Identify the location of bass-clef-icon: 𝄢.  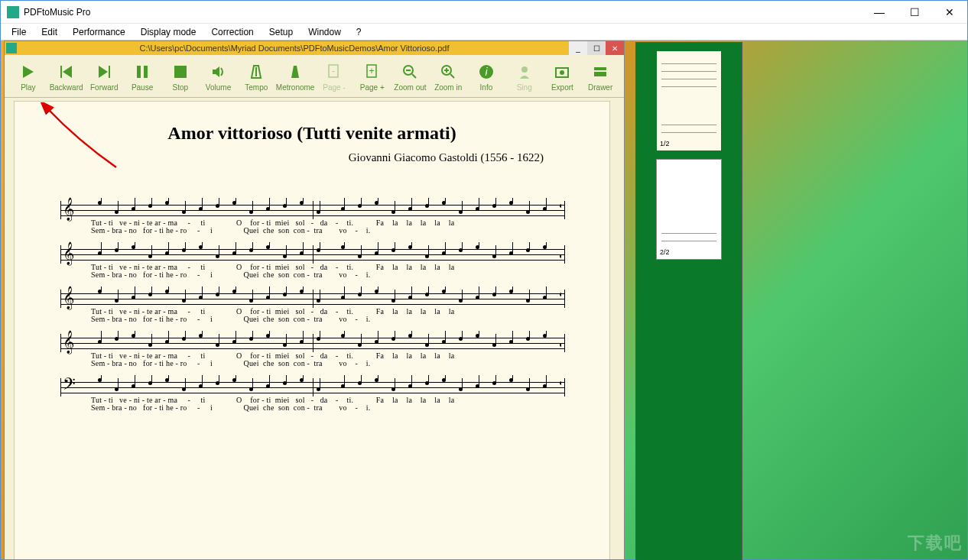
(69, 387).